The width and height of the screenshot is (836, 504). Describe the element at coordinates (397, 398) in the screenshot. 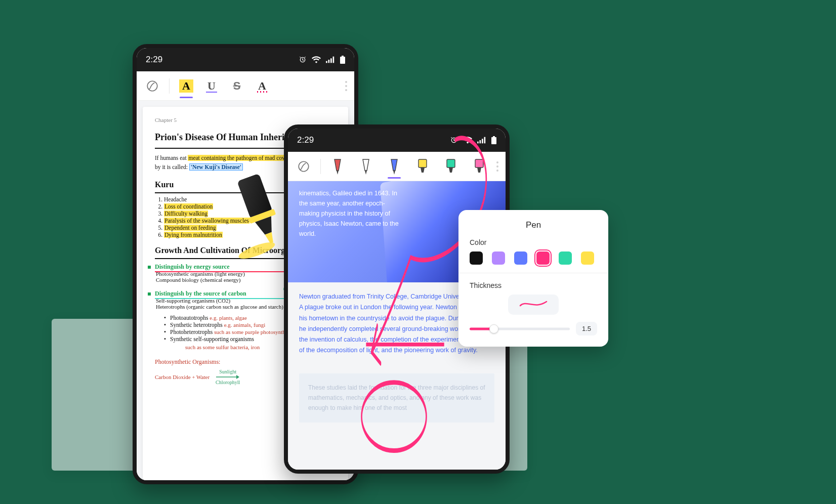

I see `article-faded: These studies laid the foundation for th…` at that location.